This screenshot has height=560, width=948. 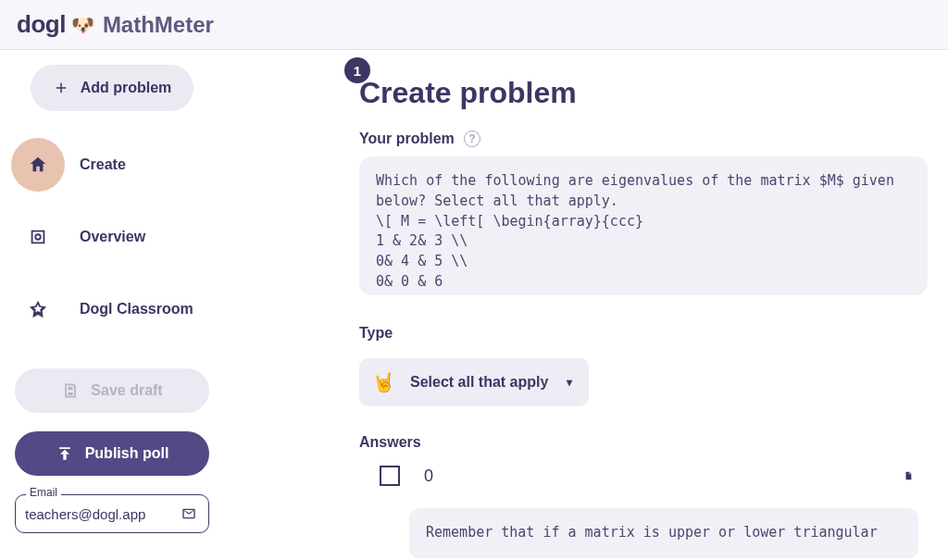 What do you see at coordinates (390, 476) in the screenshot?
I see `answer-checkbox` at bounding box center [390, 476].